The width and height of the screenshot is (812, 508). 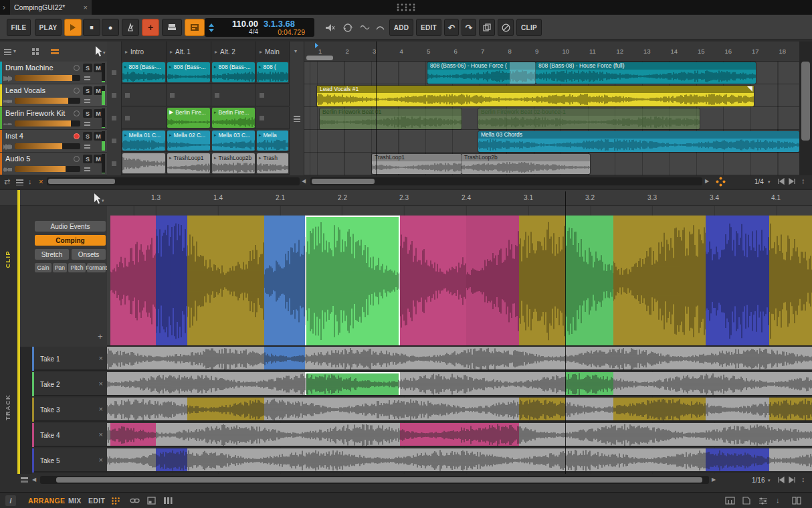 What do you see at coordinates (211, 25) in the screenshot?
I see `tempo-up-icon` at bounding box center [211, 25].